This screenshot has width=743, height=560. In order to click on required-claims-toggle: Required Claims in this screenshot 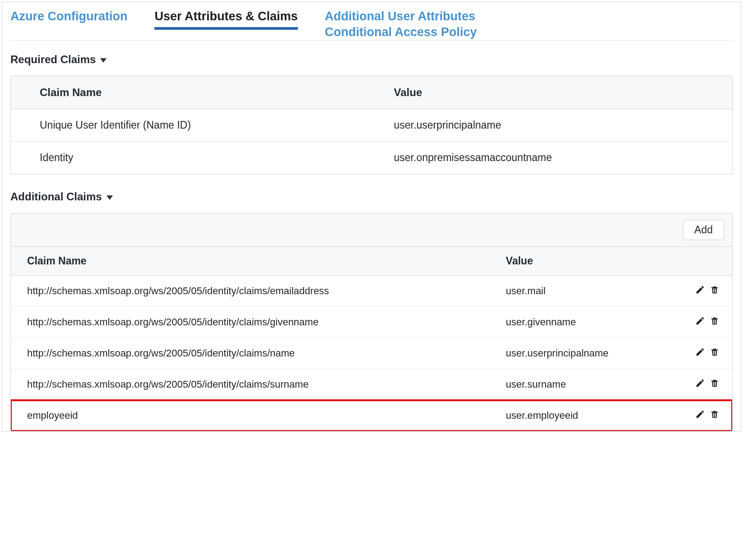, I will do `click(372, 60)`.